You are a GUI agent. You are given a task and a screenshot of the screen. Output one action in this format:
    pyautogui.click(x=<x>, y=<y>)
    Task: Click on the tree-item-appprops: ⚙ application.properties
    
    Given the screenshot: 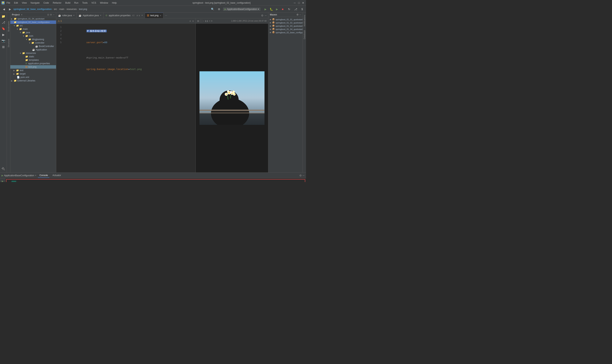 What is the action you would take?
    pyautogui.click(x=33, y=64)
    